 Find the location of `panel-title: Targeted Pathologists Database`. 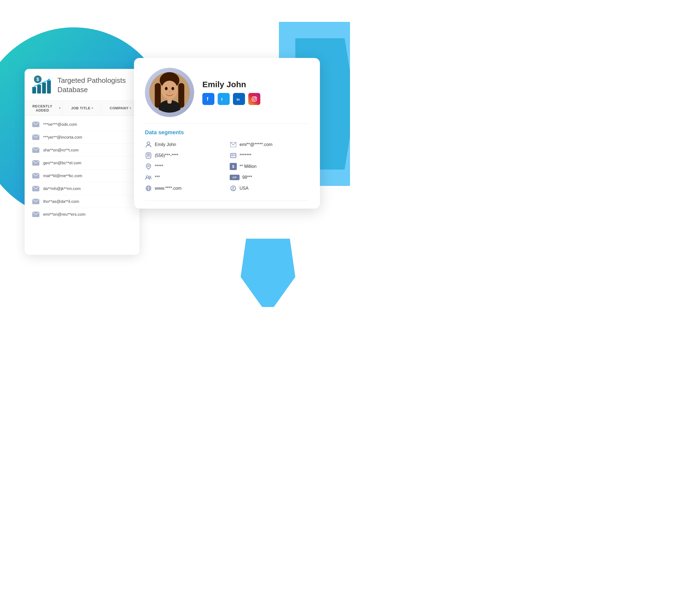

panel-title: Targeted Pathologists Database is located at coordinates (95, 85).